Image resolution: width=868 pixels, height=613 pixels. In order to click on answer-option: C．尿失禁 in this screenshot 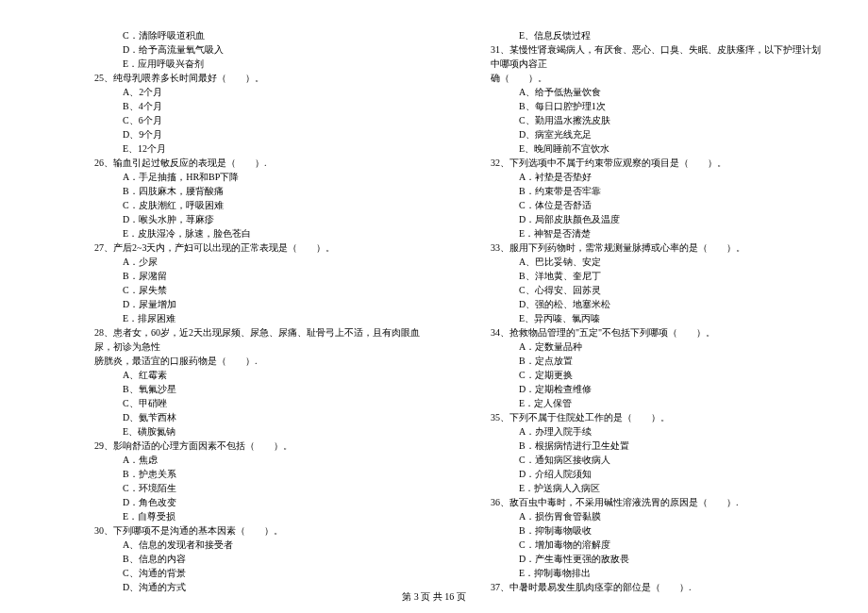, I will do `click(259, 290)`.